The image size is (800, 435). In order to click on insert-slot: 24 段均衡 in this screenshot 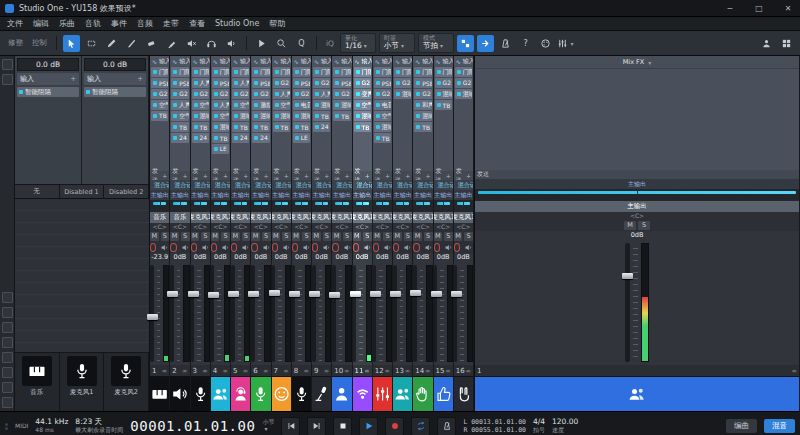, I will do `click(240, 138)`.